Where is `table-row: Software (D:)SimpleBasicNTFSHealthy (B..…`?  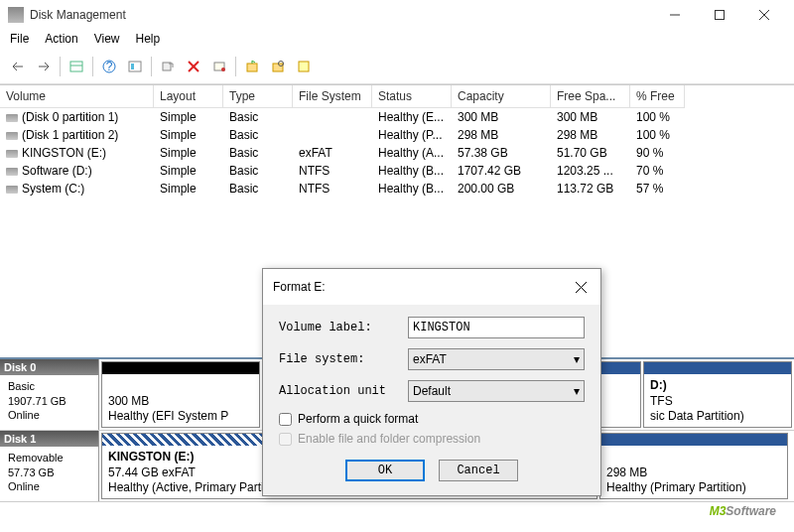 table-row: Software (D:)SimpleBasicNTFSHealthy (B..… is located at coordinates (397, 171).